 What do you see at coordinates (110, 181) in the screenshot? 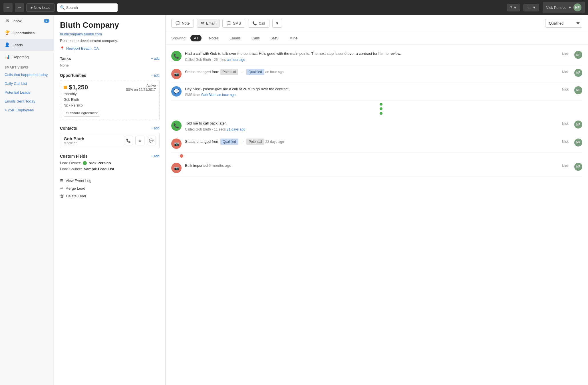
I see `view-event-log-action: ☰ View Event Log` at bounding box center [110, 181].